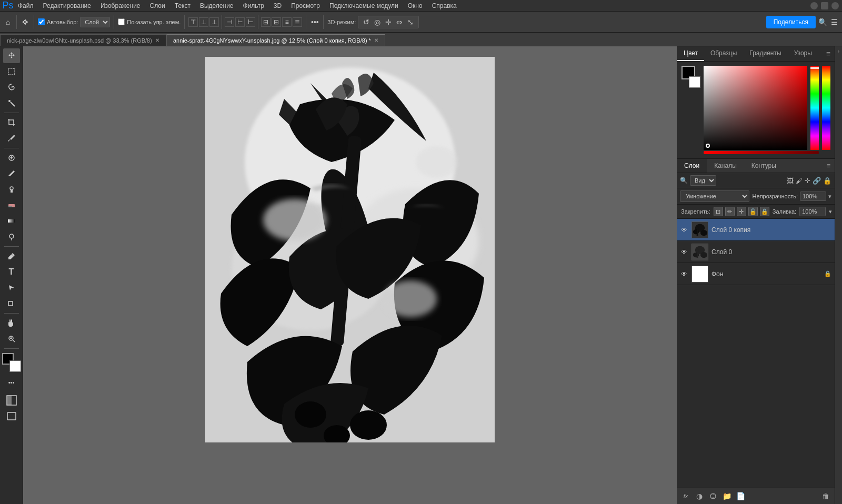  I want to click on tool-extra: •••, so click(12, 382).